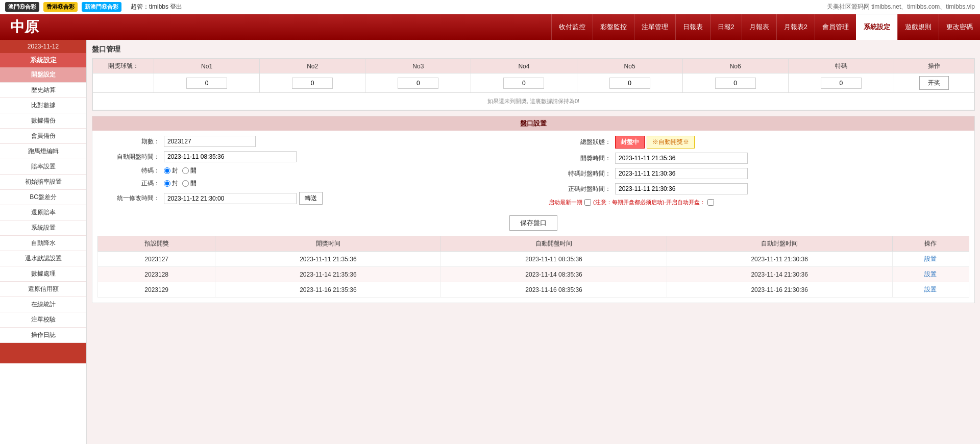  What do you see at coordinates (186, 184) in the screenshot?
I see `positive-kai-radio` at bounding box center [186, 184].